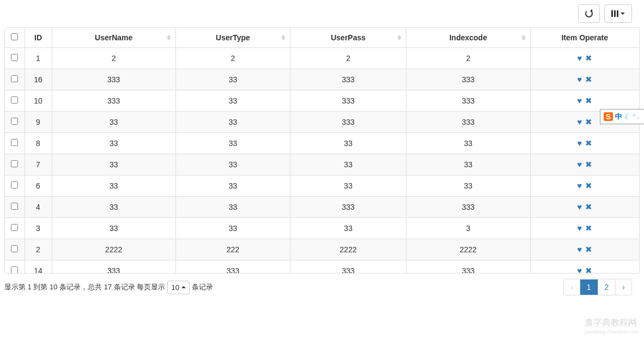 This screenshot has width=644, height=340. Describe the element at coordinates (623, 287) in the screenshot. I see `page-next: ›` at that location.